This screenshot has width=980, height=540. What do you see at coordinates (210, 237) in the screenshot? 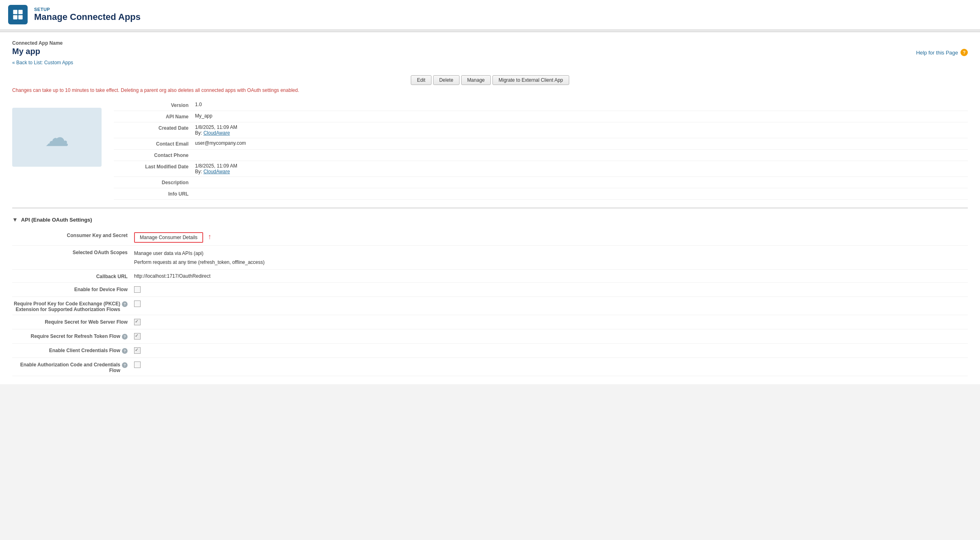
I see `arrow-annotation: ↑` at bounding box center [210, 237].